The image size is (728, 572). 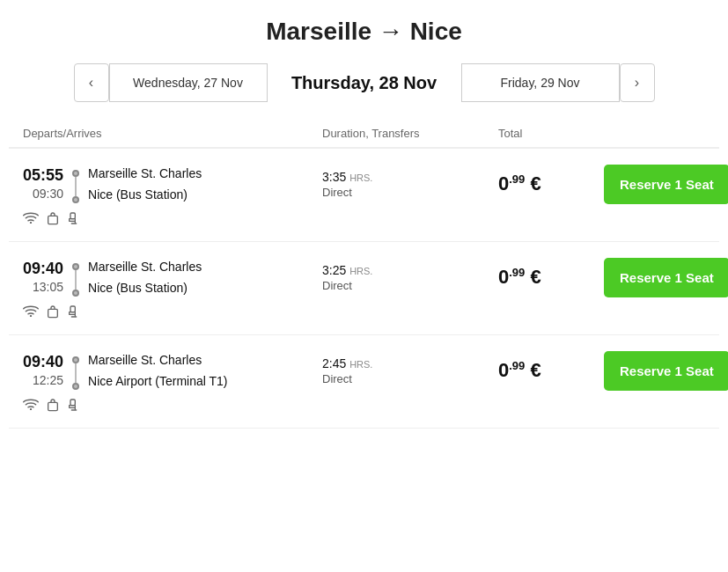 What do you see at coordinates (637, 83) in the screenshot?
I see `next-date-button: ›` at bounding box center [637, 83].